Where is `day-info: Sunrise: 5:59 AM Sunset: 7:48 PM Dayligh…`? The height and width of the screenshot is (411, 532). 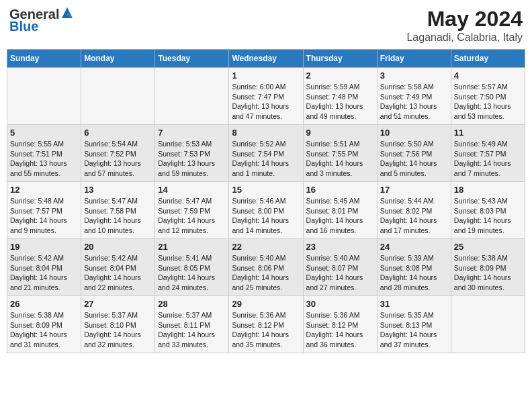 day-info: Sunrise: 5:59 AM Sunset: 7:48 PM Dayligh… is located at coordinates (340, 102).